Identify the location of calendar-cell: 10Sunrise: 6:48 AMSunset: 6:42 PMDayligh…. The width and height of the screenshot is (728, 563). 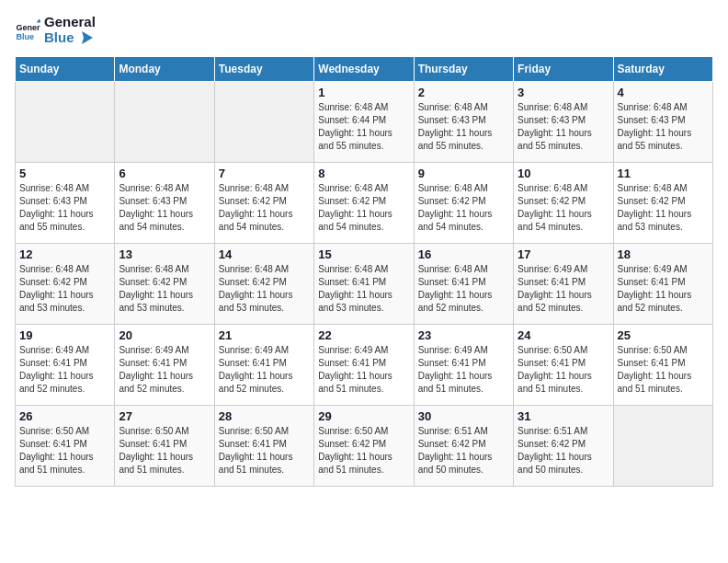
(563, 203).